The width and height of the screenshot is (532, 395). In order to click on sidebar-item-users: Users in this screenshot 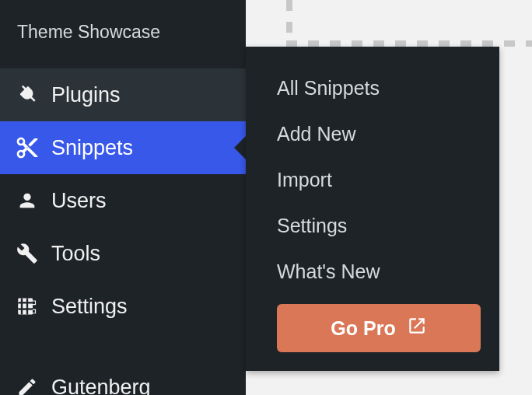, I will do `click(123, 201)`.